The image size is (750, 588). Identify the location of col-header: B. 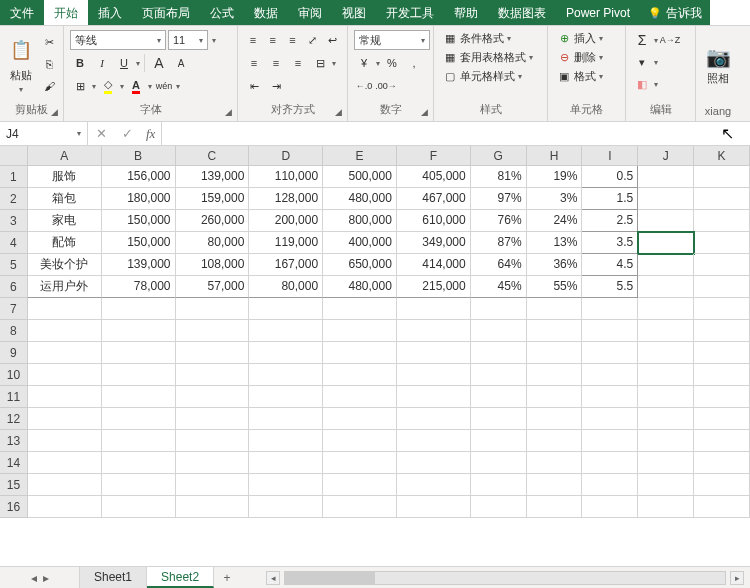
(139, 156).